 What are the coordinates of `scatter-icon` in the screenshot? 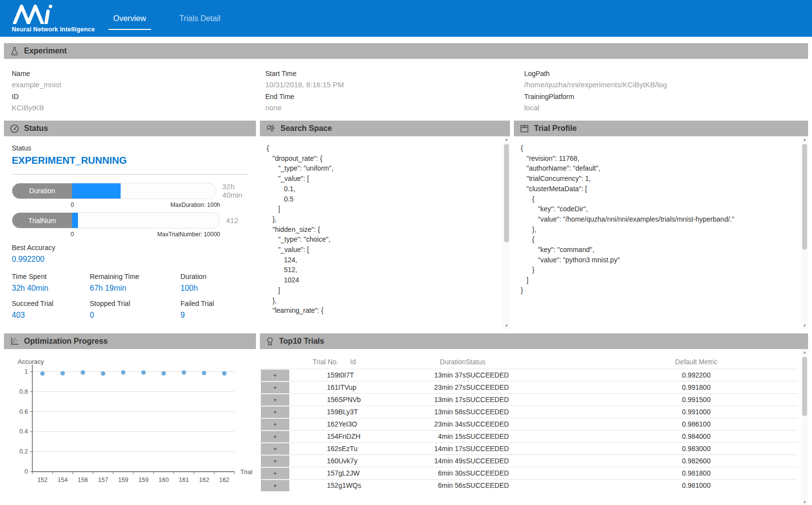 It's located at (15, 341).